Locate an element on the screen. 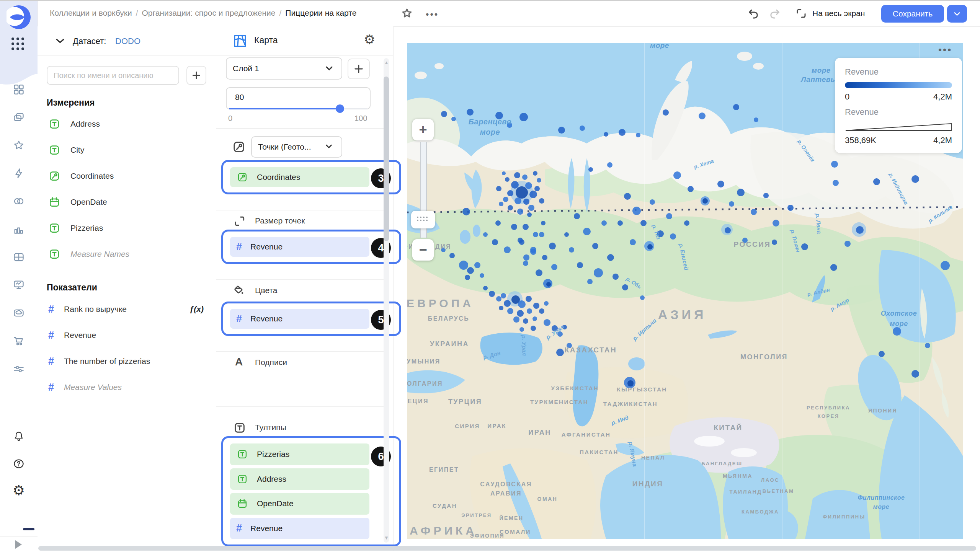 This screenshot has height=551, width=980. field-row-measure-values: #Measure Values is located at coordinates (129, 387).